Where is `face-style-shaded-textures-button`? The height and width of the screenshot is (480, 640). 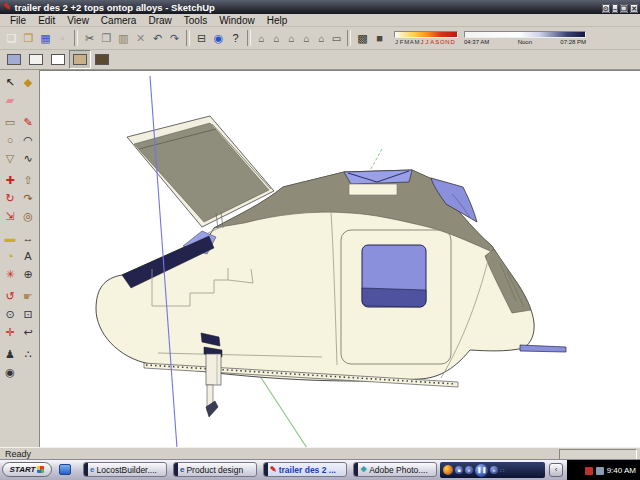
face-style-shaded-textures-button is located at coordinates (102, 60).